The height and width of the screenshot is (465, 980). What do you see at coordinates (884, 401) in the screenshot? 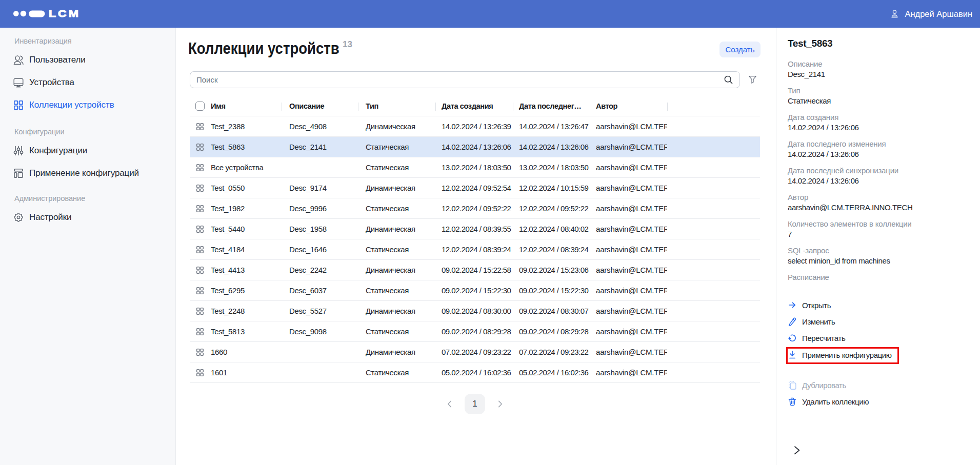
I see `action-trash: Удалить коллекцию` at bounding box center [884, 401].